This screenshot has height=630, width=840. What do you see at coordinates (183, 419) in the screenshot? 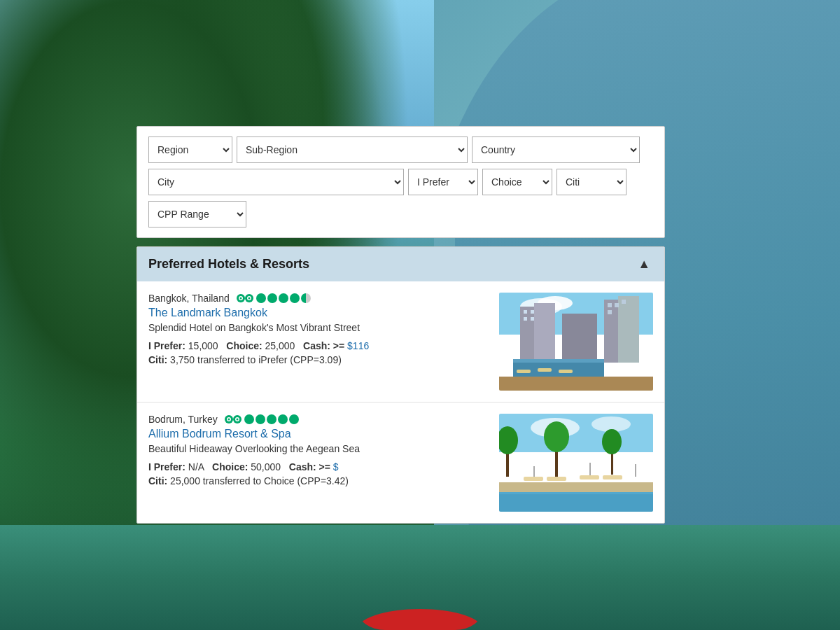
I see `location-text-bodrum: Bodrum, Turkey` at bounding box center [183, 419].